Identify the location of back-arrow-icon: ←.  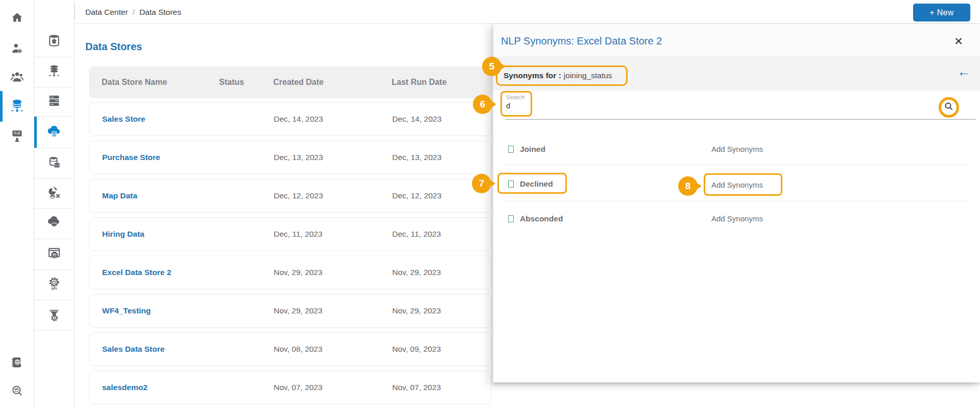
(964, 72).